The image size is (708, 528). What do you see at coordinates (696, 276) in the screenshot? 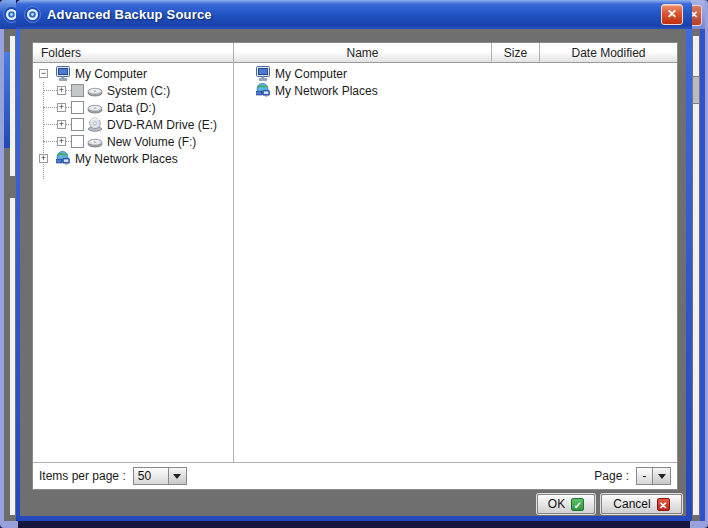
I see `parent-scrollbar-track` at bounding box center [696, 276].